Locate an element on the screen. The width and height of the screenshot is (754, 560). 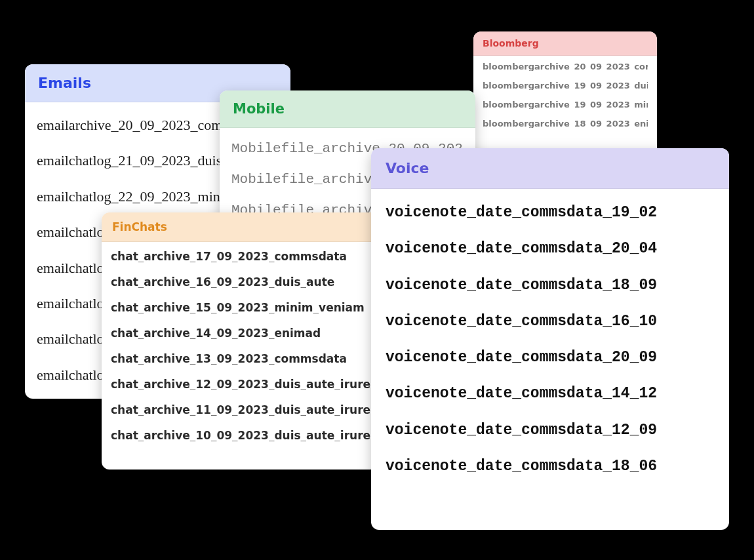
list-item: chat_archive_13_09_2023_commsdata is located at coordinates (241, 359).